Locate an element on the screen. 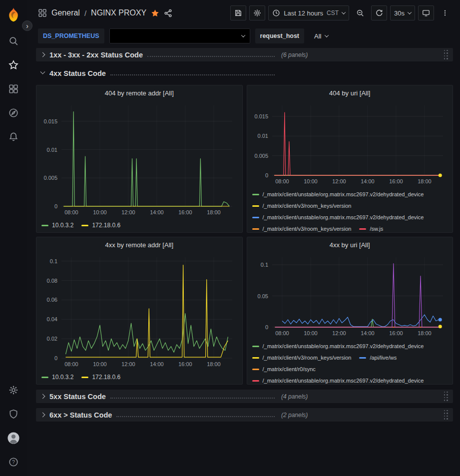 The height and width of the screenshot is (476, 460). search-icon is located at coordinates (13, 41).